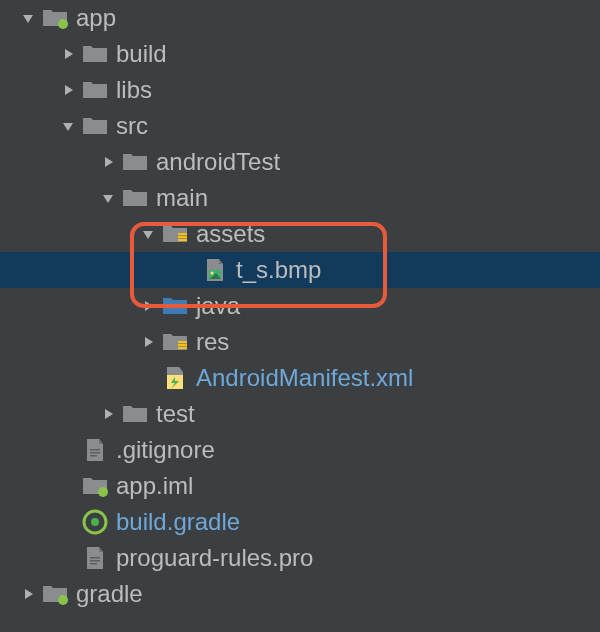  Describe the element at coordinates (300, 234) in the screenshot. I see `tree-item-assets: assets` at that location.